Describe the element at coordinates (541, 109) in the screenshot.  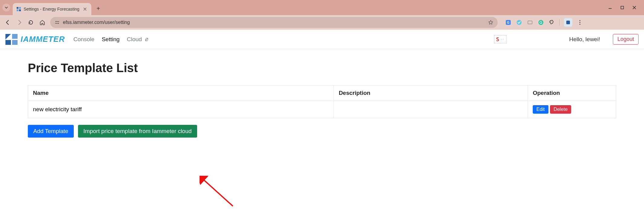
I see `edit-button: Edit` at that location.